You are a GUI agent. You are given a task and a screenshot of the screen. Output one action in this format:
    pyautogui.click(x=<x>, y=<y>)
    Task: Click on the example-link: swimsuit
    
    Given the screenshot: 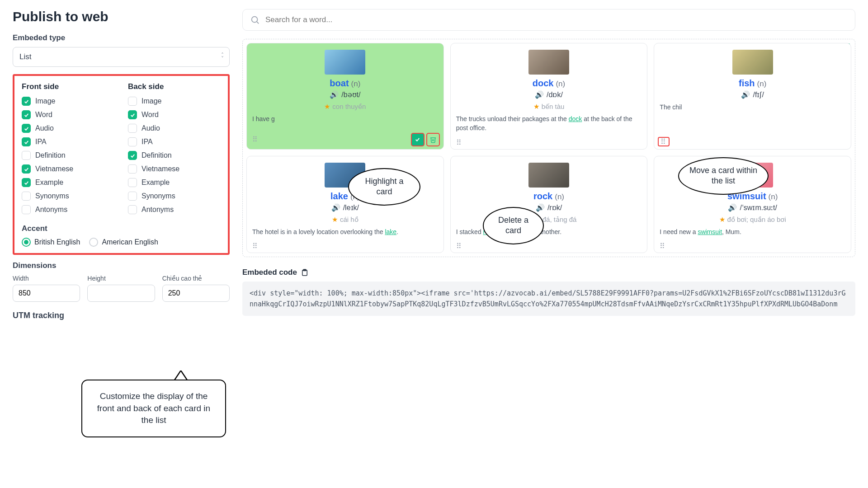 What is the action you would take?
    pyautogui.click(x=710, y=232)
    